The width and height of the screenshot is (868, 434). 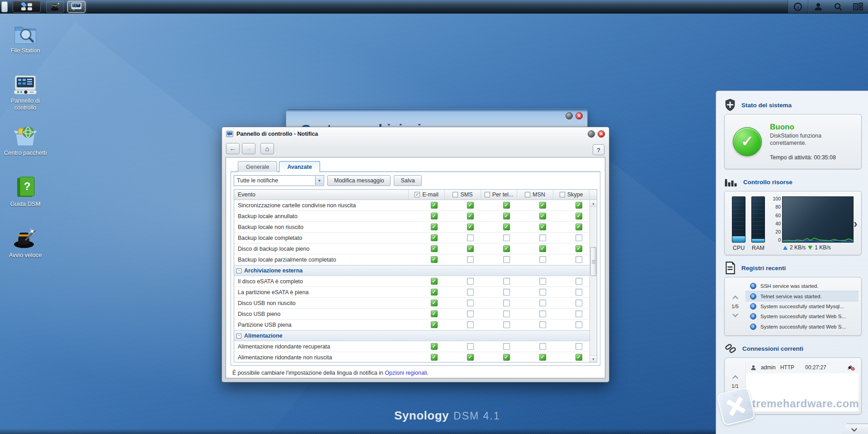 What do you see at coordinates (735, 394) in the screenshot?
I see `pager-down-icon` at bounding box center [735, 394].